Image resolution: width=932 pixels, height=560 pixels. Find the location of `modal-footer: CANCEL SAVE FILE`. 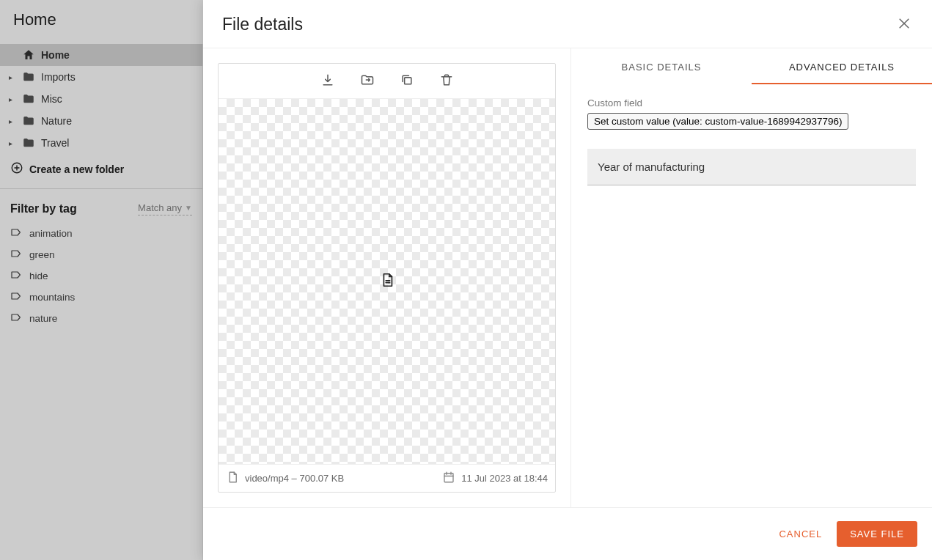

modal-footer: CANCEL SAVE FILE is located at coordinates (568, 534).